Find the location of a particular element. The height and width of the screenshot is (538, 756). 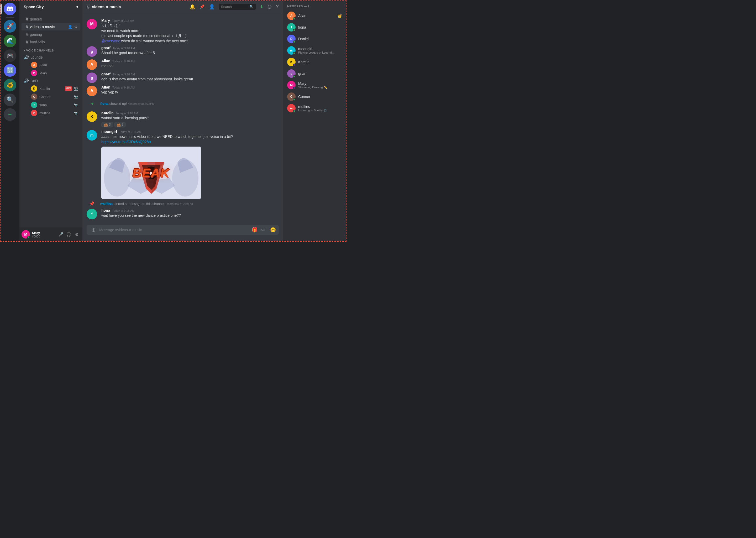

avatar: m is located at coordinates (34, 113).